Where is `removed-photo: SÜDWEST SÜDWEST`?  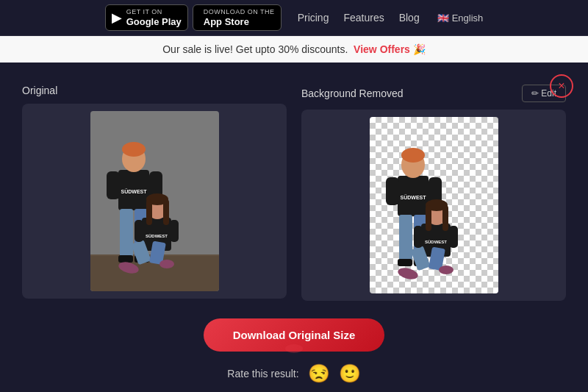
removed-photo: SÜDWEST SÜDWEST is located at coordinates (434, 205).